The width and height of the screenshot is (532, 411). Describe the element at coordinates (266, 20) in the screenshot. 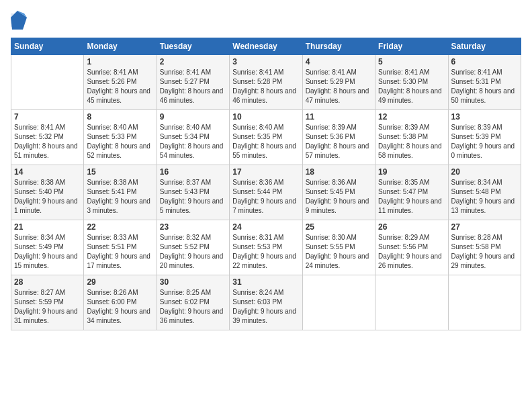

I see `header` at that location.